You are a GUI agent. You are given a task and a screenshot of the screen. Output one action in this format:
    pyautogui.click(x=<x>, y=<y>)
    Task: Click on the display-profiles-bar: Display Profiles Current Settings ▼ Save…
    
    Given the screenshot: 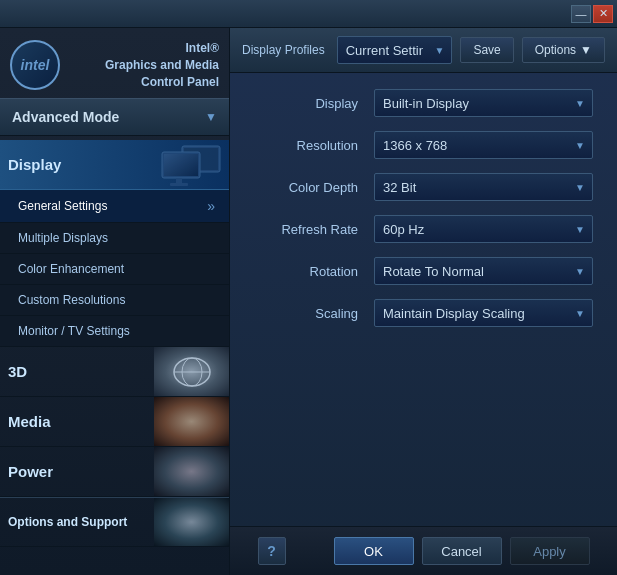 What is the action you would take?
    pyautogui.click(x=424, y=50)
    